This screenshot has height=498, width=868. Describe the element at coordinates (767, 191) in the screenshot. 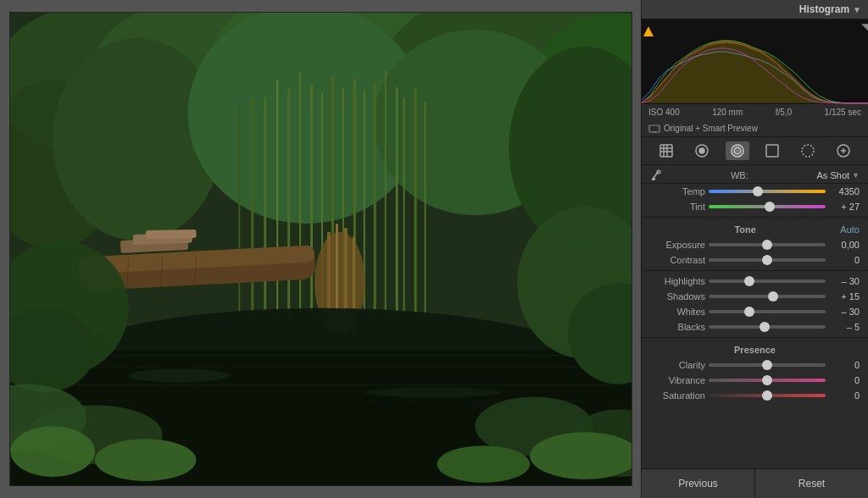

I see `temp-track` at that location.